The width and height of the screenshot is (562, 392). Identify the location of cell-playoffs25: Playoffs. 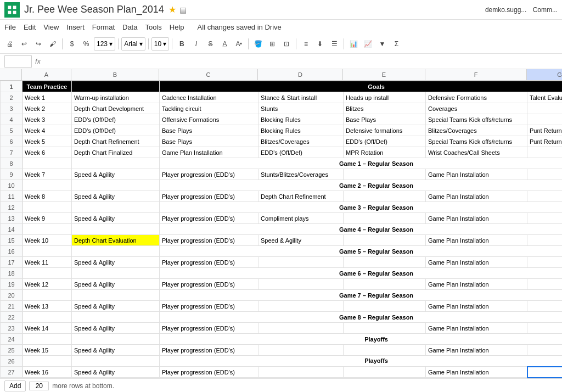
(361, 361).